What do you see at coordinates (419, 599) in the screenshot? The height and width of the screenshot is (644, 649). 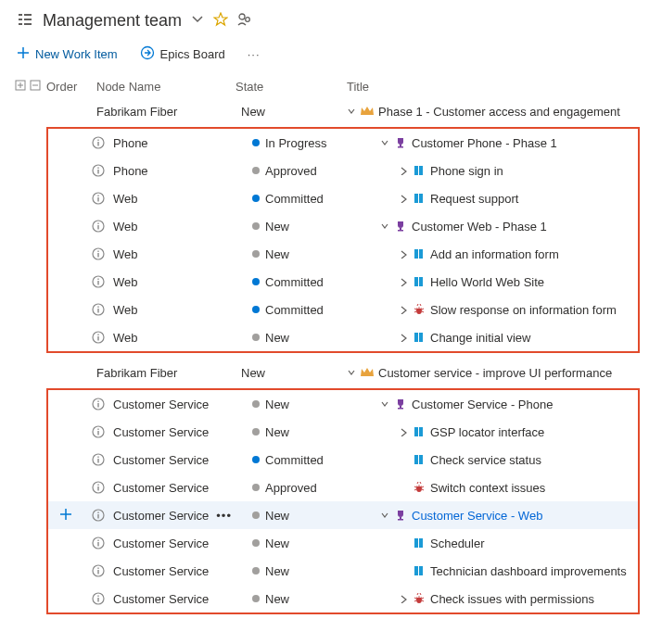 I see `bug-icon` at bounding box center [419, 599].